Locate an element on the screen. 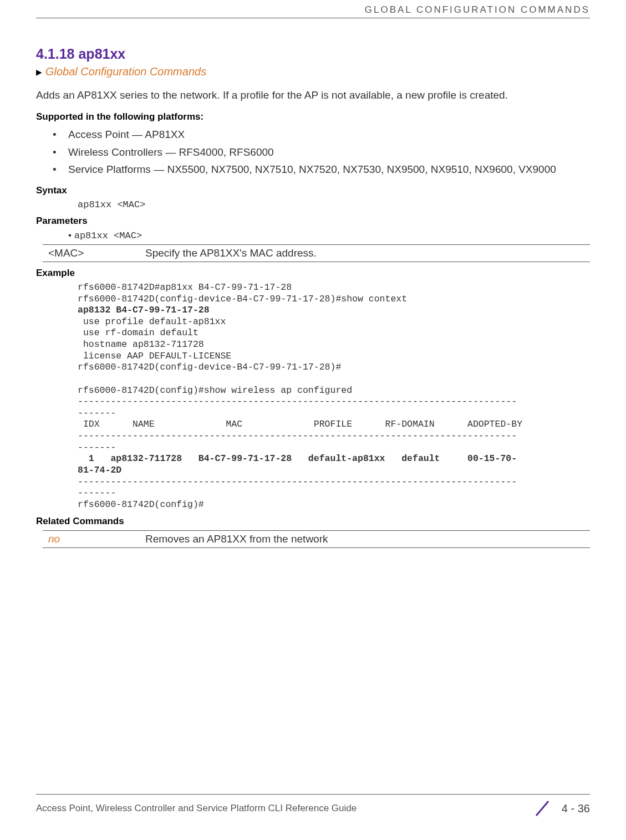 The height and width of the screenshot is (840, 626). syntax-heading: Syntax is located at coordinates (313, 191).